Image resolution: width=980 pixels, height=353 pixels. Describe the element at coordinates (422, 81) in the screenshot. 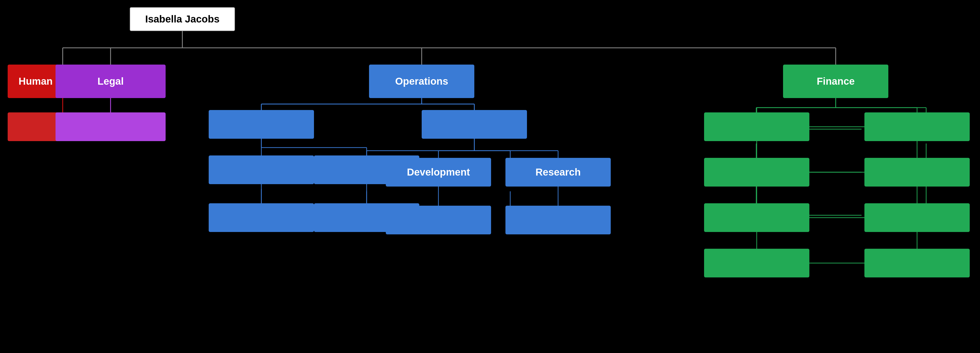

I see `ops-node: Operations` at that location.